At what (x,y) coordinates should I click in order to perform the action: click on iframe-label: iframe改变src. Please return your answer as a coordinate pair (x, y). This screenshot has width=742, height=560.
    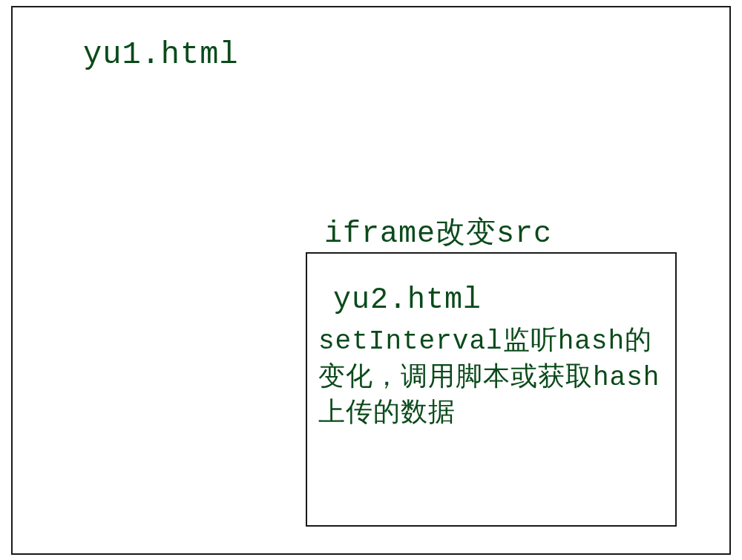
    Looking at the image, I should click on (438, 231).